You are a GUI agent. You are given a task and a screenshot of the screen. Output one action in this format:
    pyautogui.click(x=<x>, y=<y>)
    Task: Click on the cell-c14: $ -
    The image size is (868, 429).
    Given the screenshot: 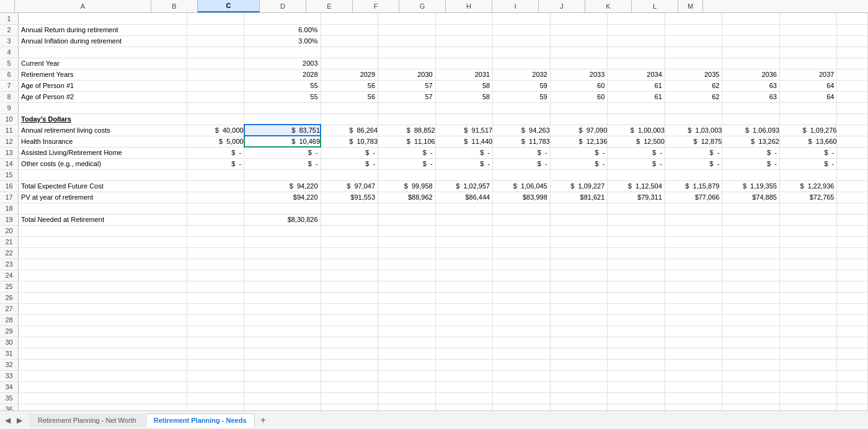 What is the action you would take?
    pyautogui.click(x=283, y=164)
    